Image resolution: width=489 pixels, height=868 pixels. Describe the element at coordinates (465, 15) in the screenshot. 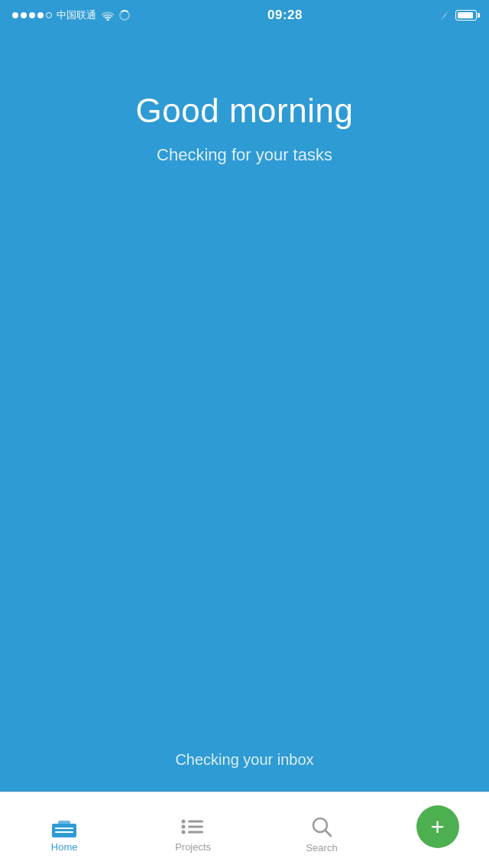

I see `battery-fill` at that location.